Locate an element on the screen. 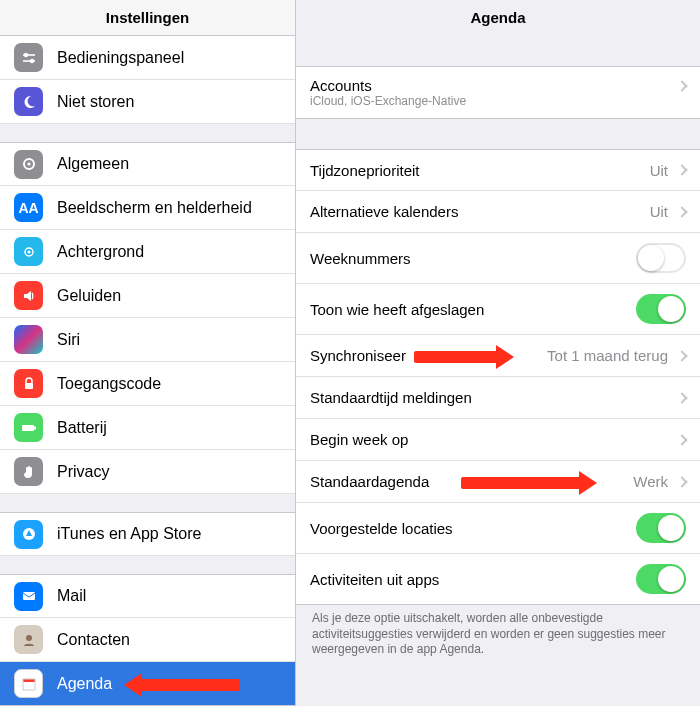 Image resolution: width=700 pixels, height=706 pixels. row-altcal: Alternatieve kalenders Uit is located at coordinates (498, 212).